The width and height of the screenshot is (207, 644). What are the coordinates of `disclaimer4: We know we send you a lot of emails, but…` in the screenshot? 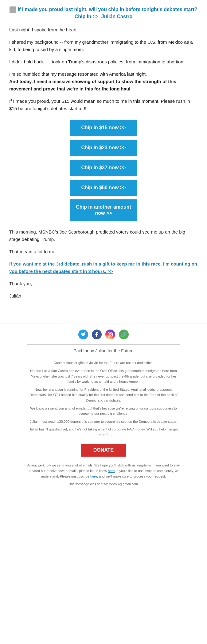 It's located at (104, 411).